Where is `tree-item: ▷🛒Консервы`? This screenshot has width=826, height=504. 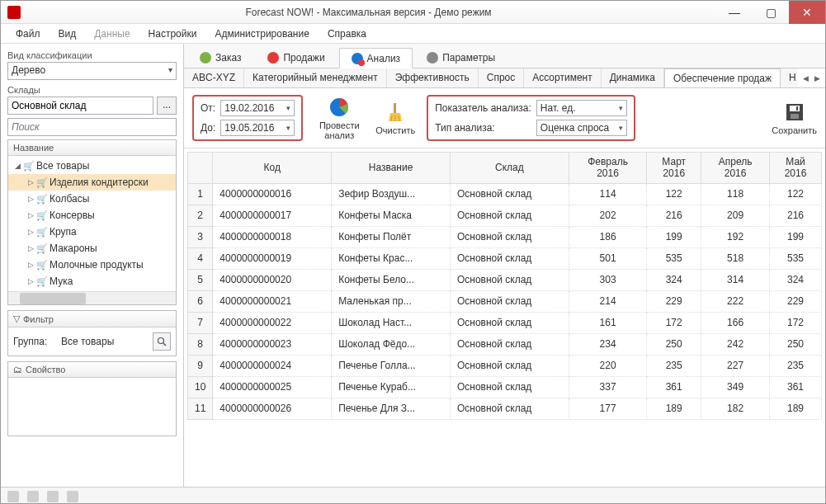
tree-item: ▷🛒Консервы is located at coordinates (92, 215).